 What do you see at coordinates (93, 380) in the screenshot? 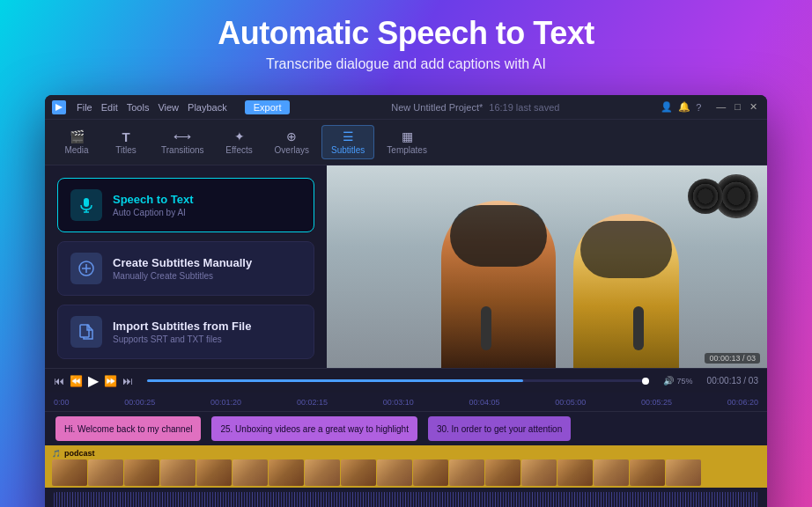
I see `play-button: ▶` at bounding box center [93, 380].